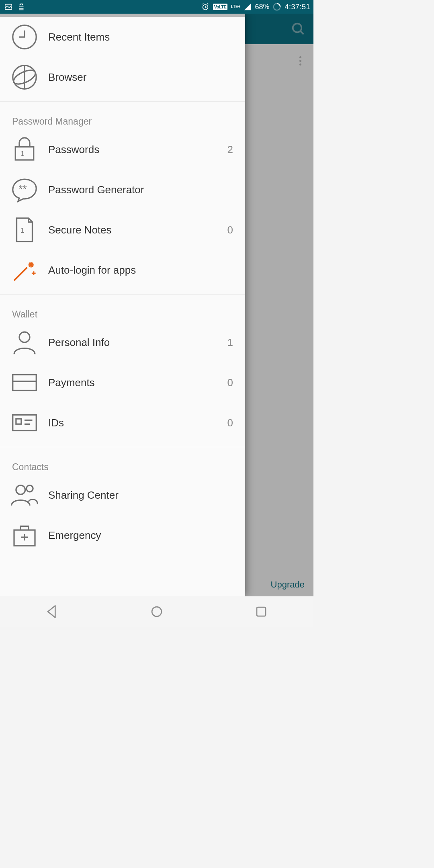 This screenshot has height=868, width=434. Describe the element at coordinates (137, 495) in the screenshot. I see `sidebar-item-label: Sharing Center` at that location.